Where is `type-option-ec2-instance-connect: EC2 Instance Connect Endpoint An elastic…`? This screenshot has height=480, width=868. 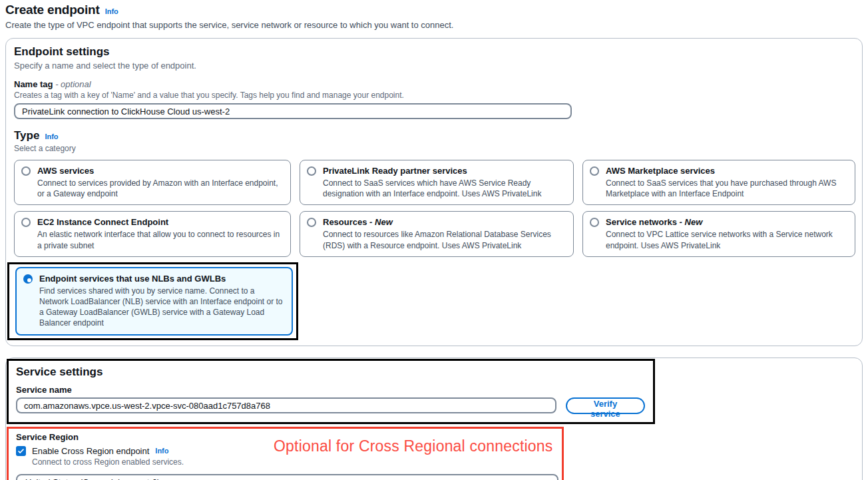 type-option-ec2-instance-connect: EC2 Instance Connect Endpoint An elastic… is located at coordinates (152, 234).